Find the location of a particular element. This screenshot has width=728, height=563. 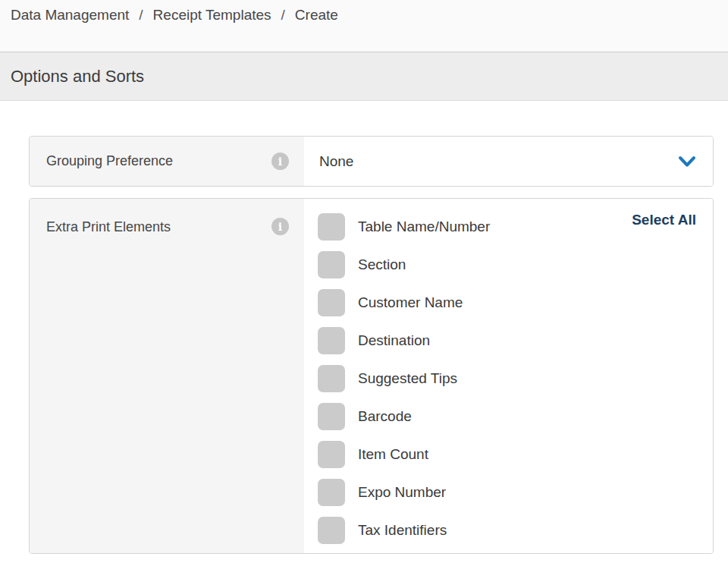

page-title: Options and Sorts is located at coordinates (77, 77).